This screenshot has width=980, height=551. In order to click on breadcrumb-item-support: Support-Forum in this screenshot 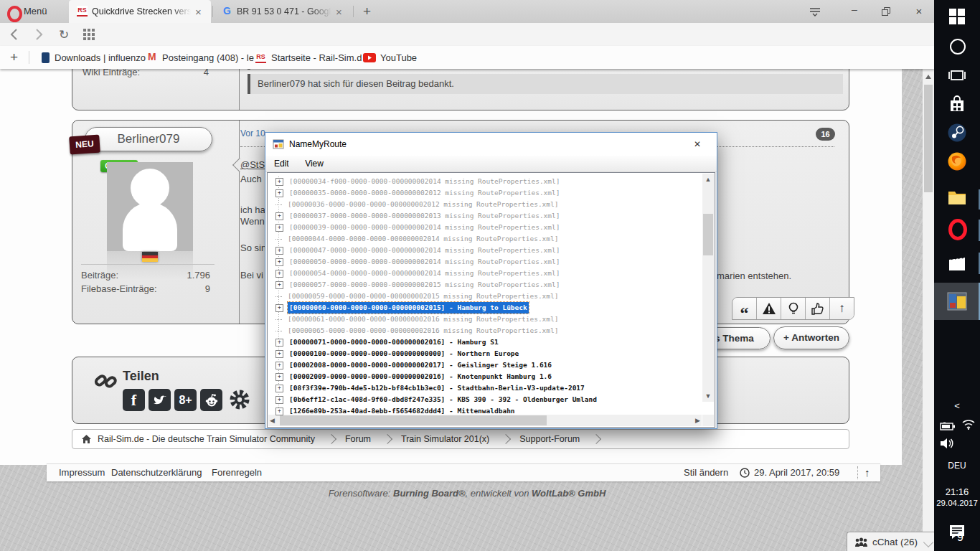, I will do `click(550, 439)`.